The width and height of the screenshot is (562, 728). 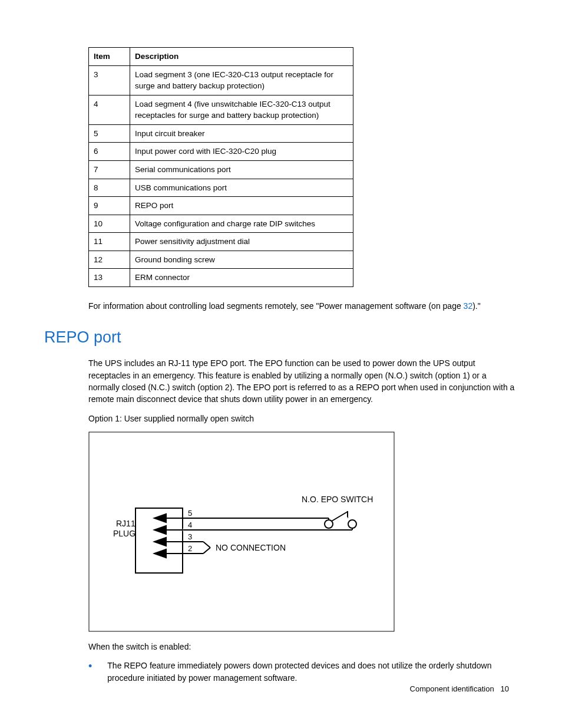 I want to click on pin-5-label: 5, so click(x=190, y=513).